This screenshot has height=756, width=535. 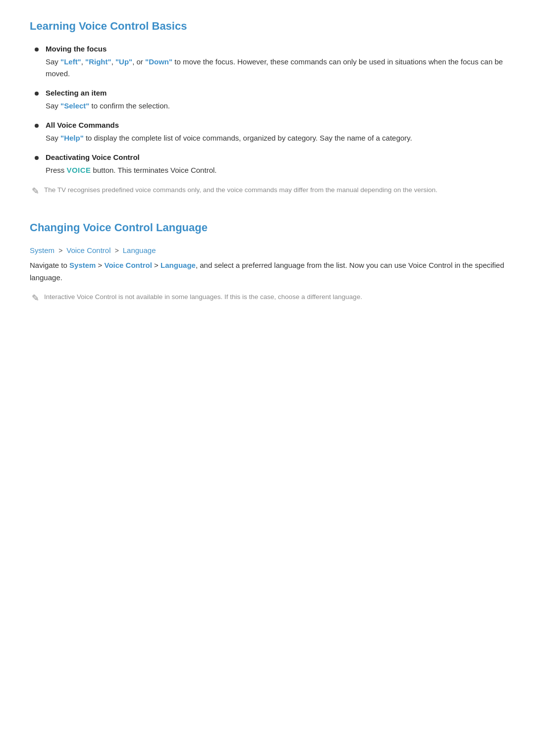 What do you see at coordinates (124, 61) in the screenshot?
I see `cmd-up: "Up"` at bounding box center [124, 61].